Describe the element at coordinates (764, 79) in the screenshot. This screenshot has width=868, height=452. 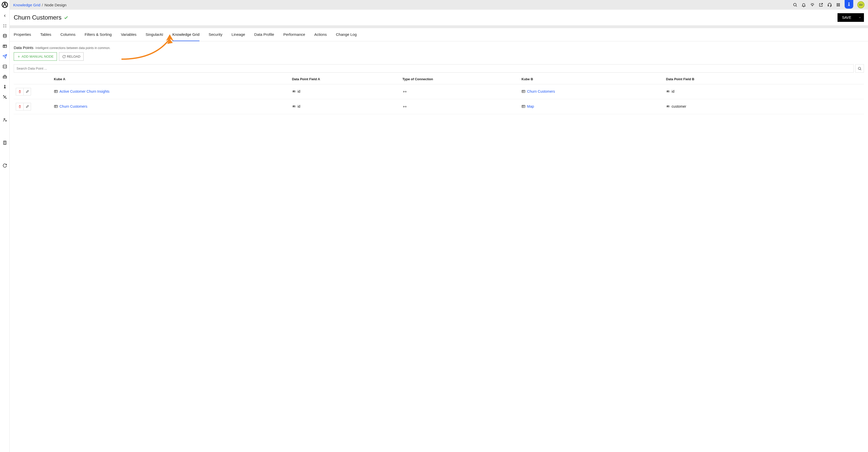
I see `col-field-b: Data Point Field B` at that location.